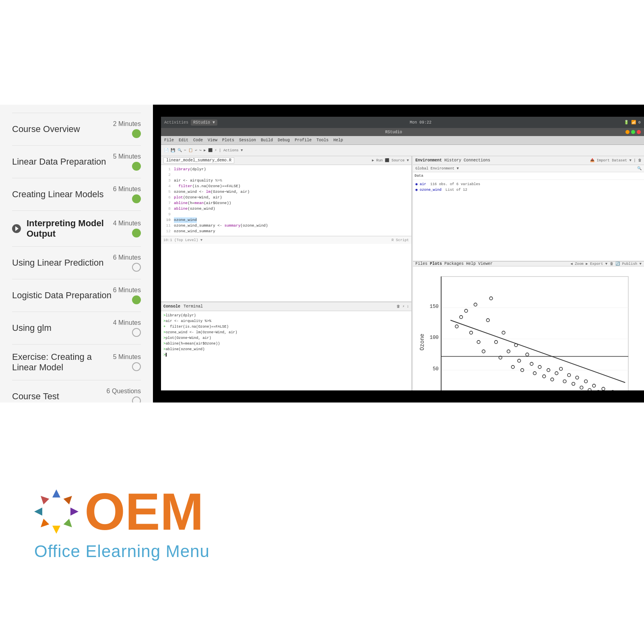 This screenshot has height=644, width=644. Describe the element at coordinates (76, 295) in the screenshot. I see `sidebar-item-logistic-data-prep: Logistic Data Preparation 6 Minutes` at that location.